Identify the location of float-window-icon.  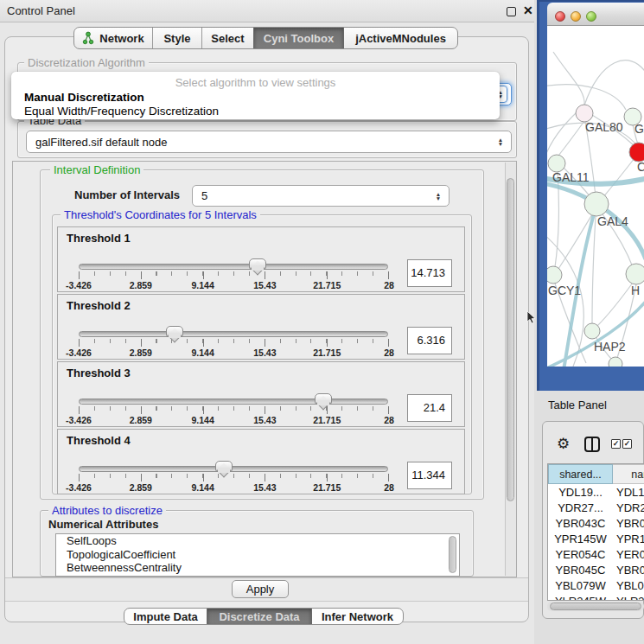
(512, 12).